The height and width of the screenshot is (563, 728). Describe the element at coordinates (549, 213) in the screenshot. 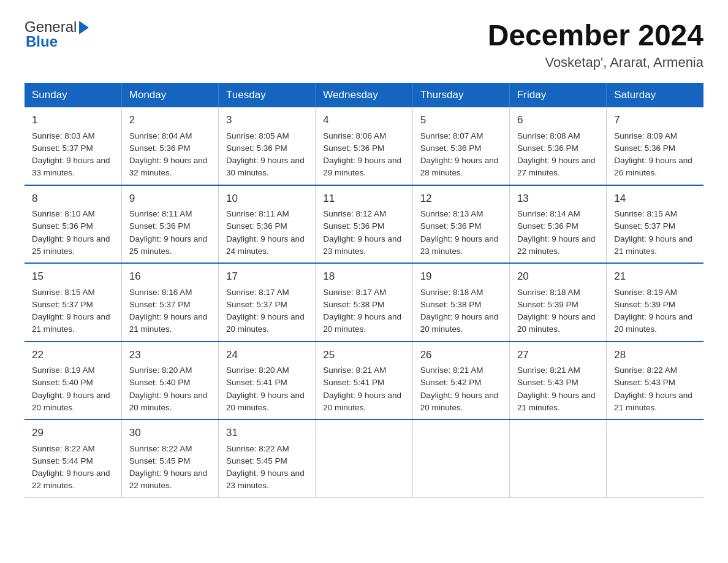

I see `sunrise-text: Sunrise: 8:14 AM` at that location.